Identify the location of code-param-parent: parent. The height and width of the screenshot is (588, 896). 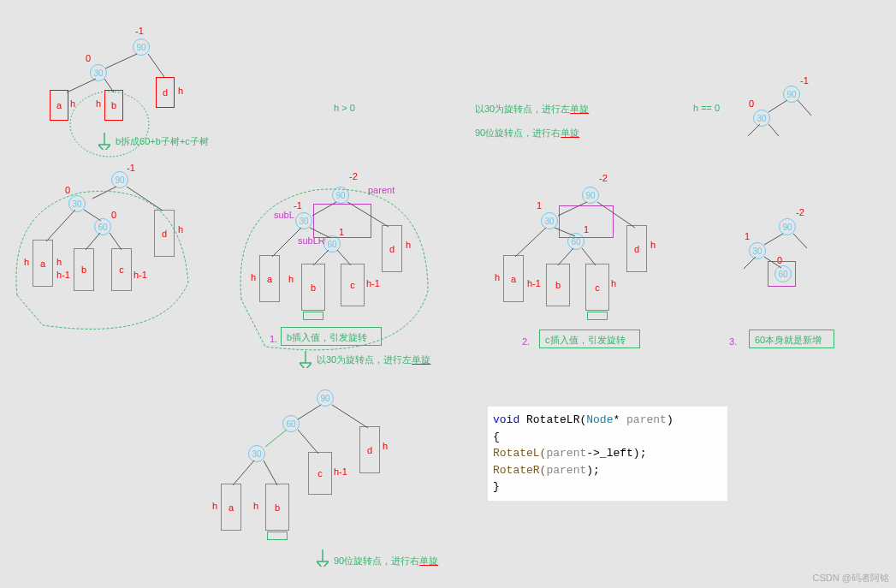
(647, 419).